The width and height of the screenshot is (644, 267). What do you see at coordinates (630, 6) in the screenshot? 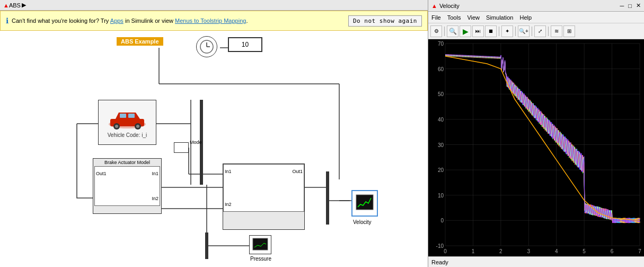
I see `maximize-icon: □` at bounding box center [630, 6].